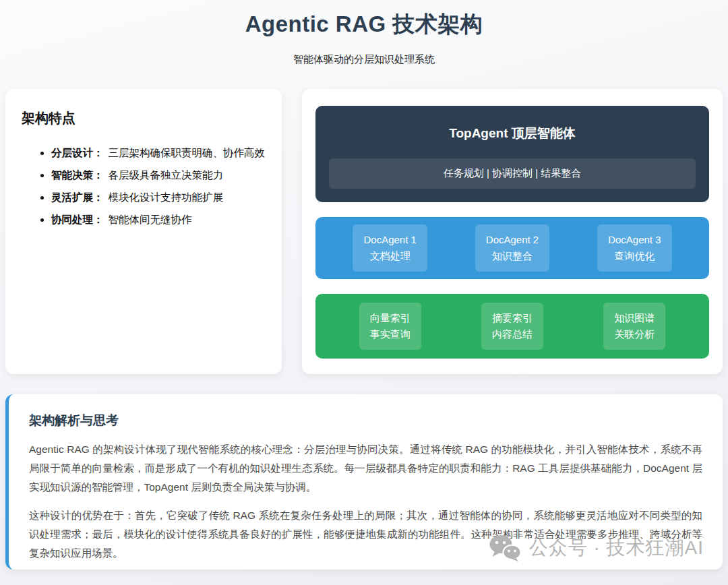 The width and height of the screenshot is (728, 585). Describe the element at coordinates (150, 220) in the screenshot. I see `feature-desc: 智能体间无缝协作` at that location.